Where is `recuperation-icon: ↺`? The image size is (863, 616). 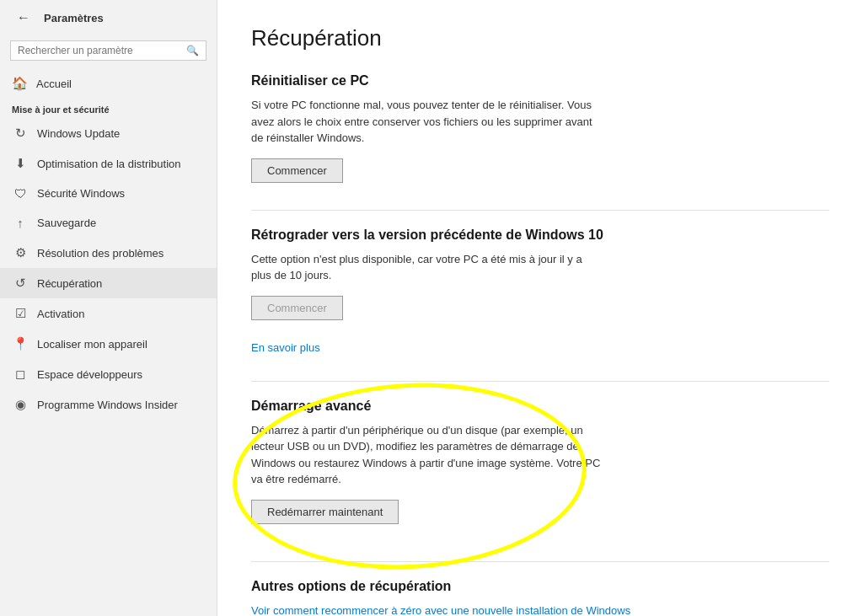
recuperation-icon: ↺ is located at coordinates (20, 283).